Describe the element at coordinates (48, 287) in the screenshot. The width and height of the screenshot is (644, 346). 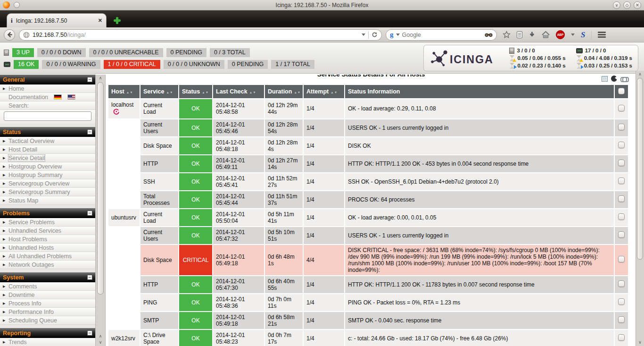
I see `sidebar-item-comments: ▶Comments` at that location.